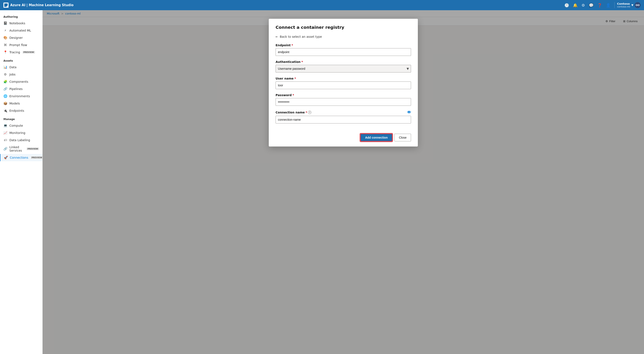  What do you see at coordinates (21, 140) in the screenshot?
I see `sidebar-item-data-labeling: 🏷 Data Labeling` at bounding box center [21, 140].